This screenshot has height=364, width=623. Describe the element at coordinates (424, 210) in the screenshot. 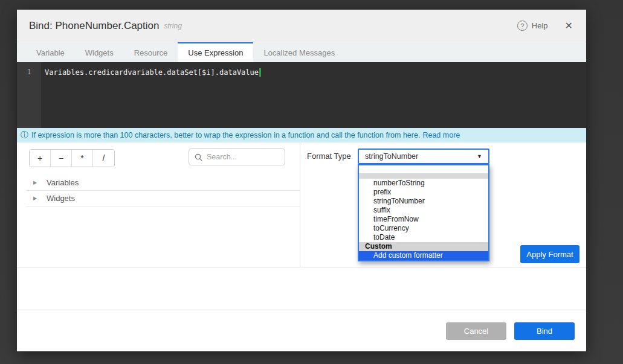

I see `dropdown-option-suffix: suffix` at that location.